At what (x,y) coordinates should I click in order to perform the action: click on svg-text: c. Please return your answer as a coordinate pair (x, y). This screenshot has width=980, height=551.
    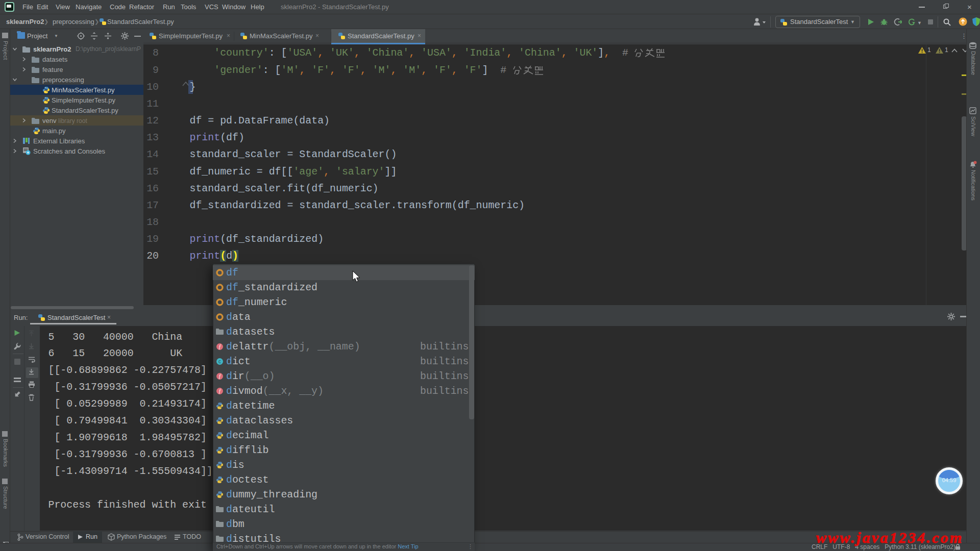
    Looking at the image, I should click on (219, 361).